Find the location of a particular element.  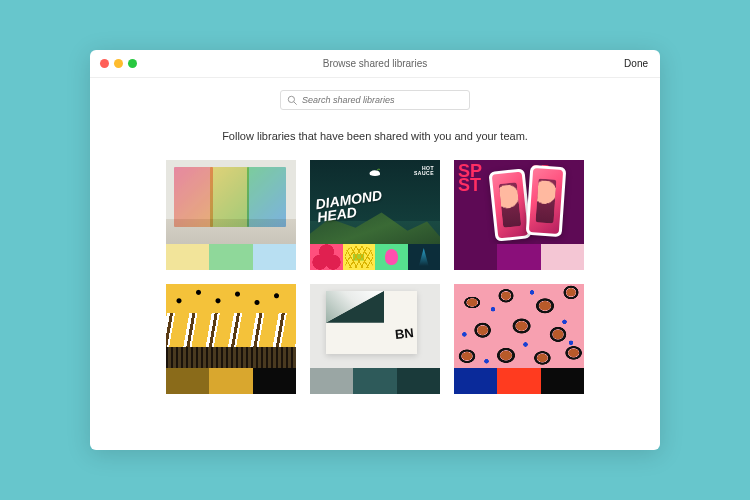

brand-text: SP ST is located at coordinates (470, 178).